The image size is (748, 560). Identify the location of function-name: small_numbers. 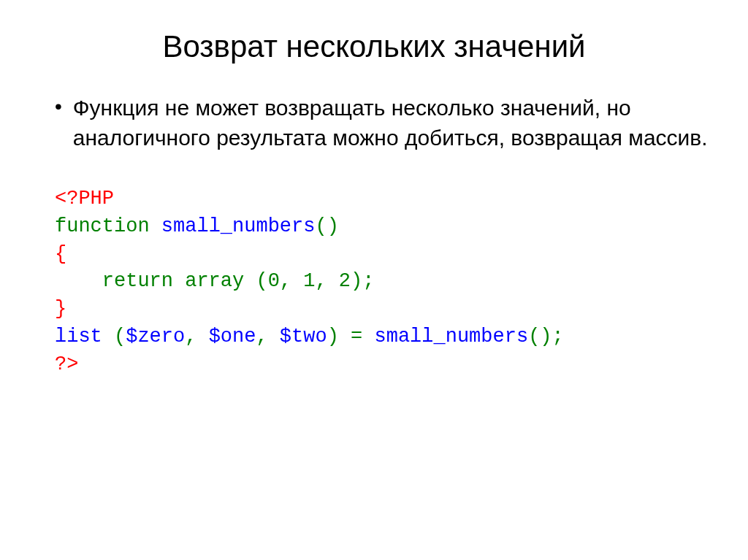
(238, 226).